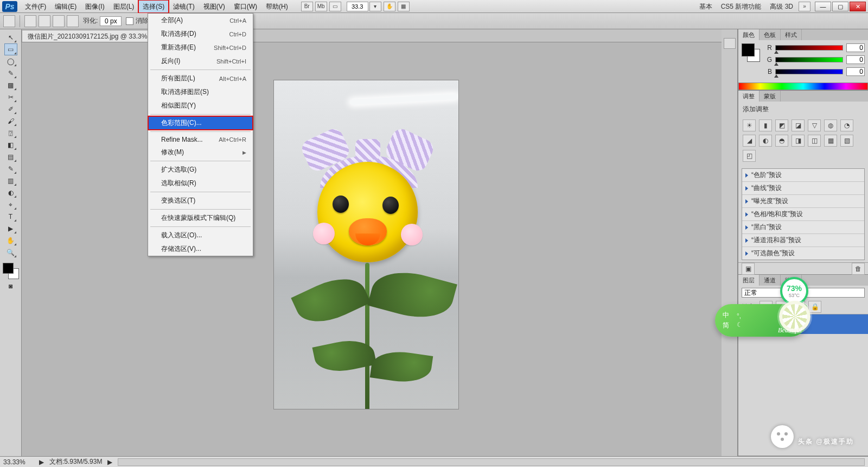 This screenshot has width=868, height=467. I want to click on tool-6: ✐, so click(11, 109).